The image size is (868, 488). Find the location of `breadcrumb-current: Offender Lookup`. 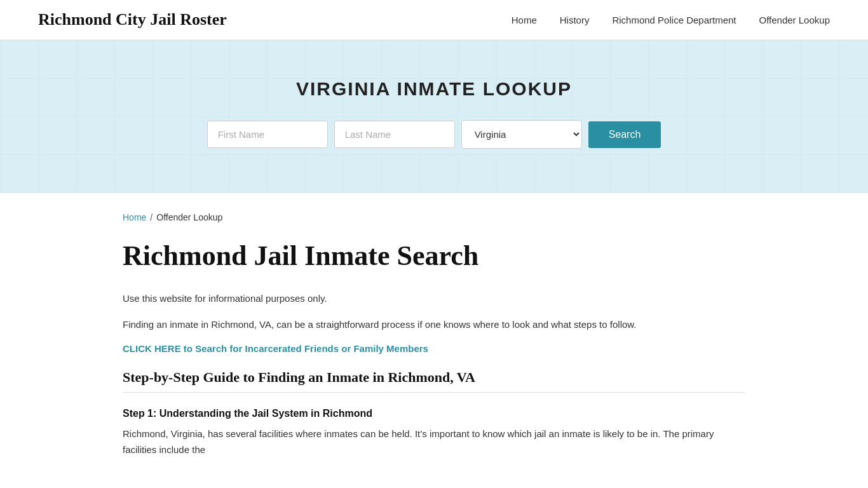

breadcrumb-current: Offender Lookup is located at coordinates (189, 217).